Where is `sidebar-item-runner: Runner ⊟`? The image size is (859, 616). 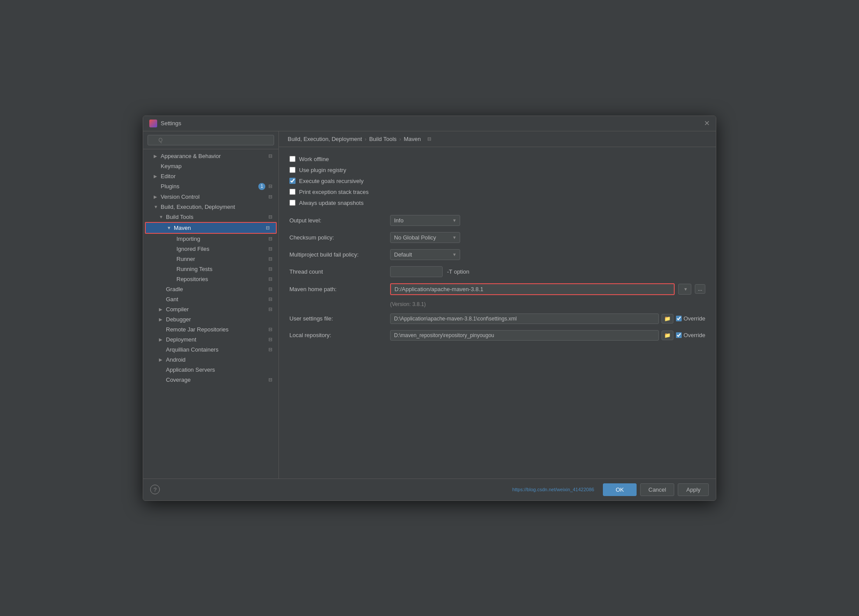 sidebar-item-runner: Runner ⊟ is located at coordinates (211, 259).